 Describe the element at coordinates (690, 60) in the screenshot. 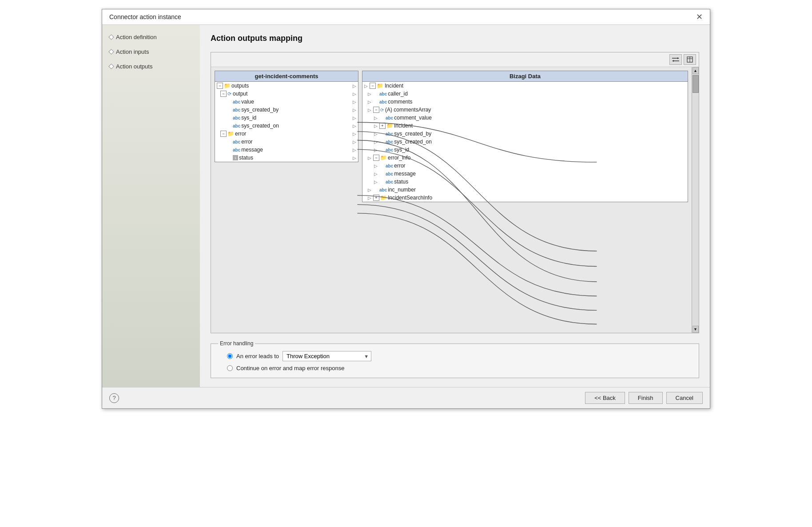

I see `table-view-button` at that location.